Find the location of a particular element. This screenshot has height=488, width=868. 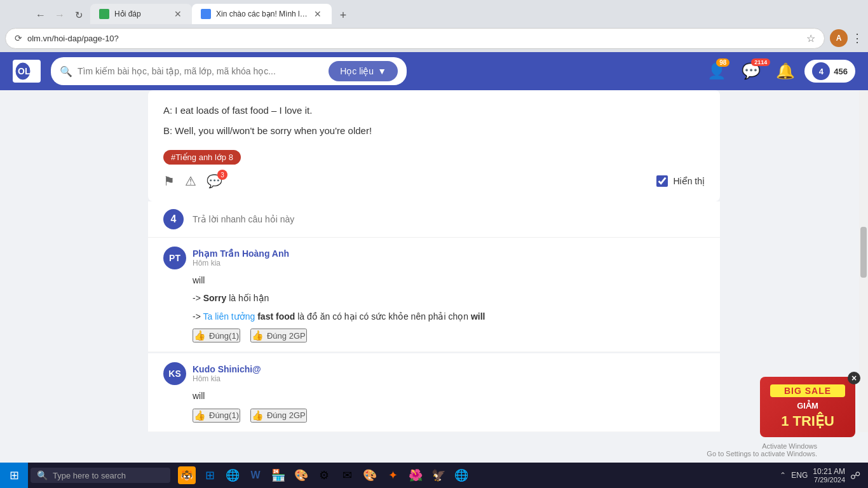

scrollbar-thumb is located at coordinates (864, 252).